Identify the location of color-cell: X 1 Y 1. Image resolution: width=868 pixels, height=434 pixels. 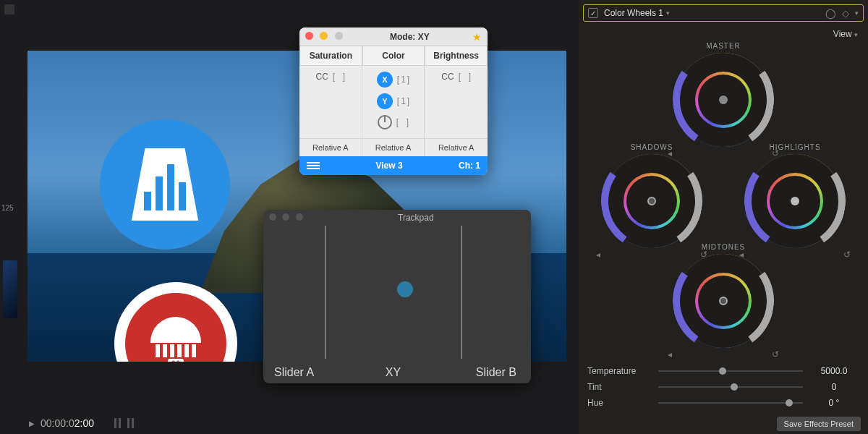
(393, 102).